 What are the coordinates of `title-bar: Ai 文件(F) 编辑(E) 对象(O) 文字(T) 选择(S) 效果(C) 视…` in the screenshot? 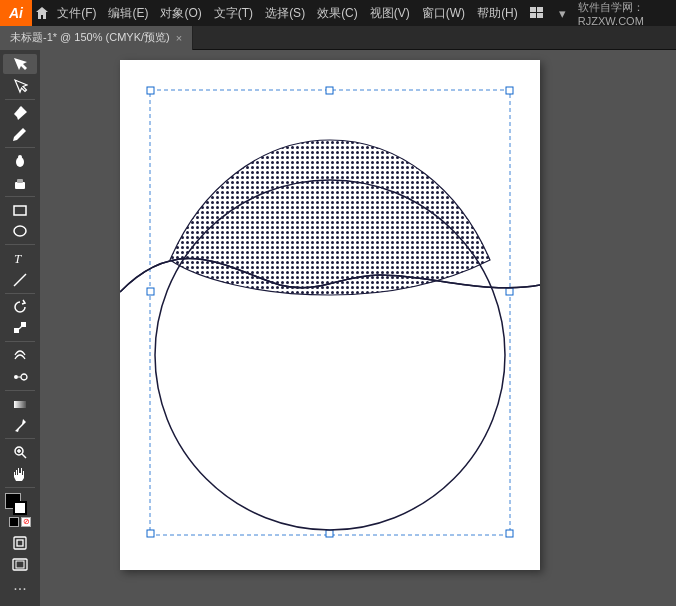 It's located at (338, 13).